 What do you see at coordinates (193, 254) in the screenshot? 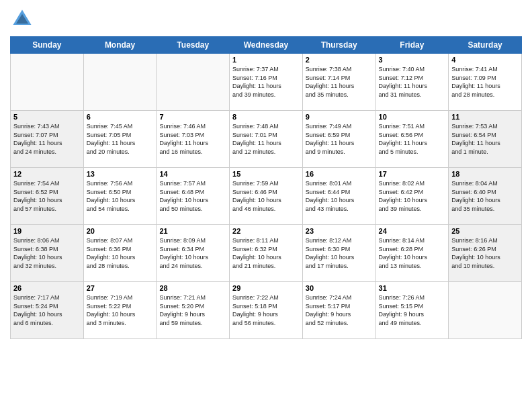
I see `calendar-cell: 21Sunrise: 8:09 AM Sunset: 6:34 PM Dayli…` at bounding box center [193, 254].